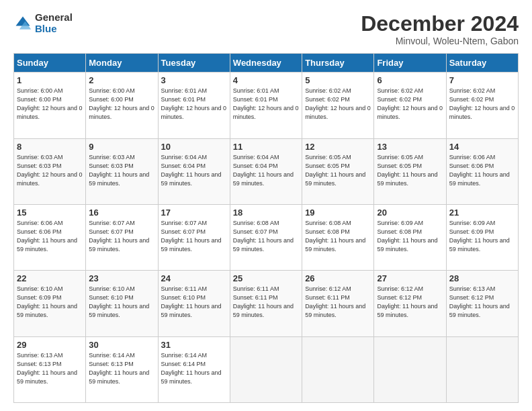 This screenshot has width=532, height=411. What do you see at coordinates (410, 236) in the screenshot?
I see `day-detail: Sunrise: 6:09 AMSunset: 6:08 PMDaylight:…` at bounding box center [410, 236].